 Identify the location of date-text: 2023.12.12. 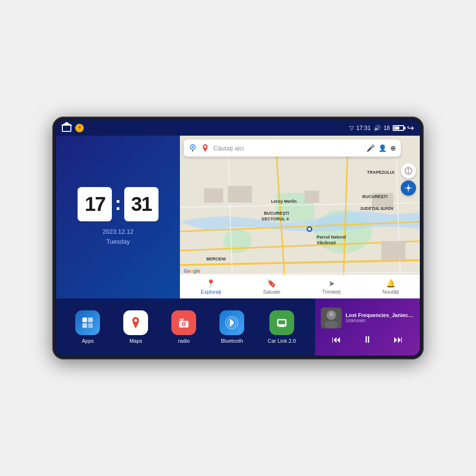
(118, 232).